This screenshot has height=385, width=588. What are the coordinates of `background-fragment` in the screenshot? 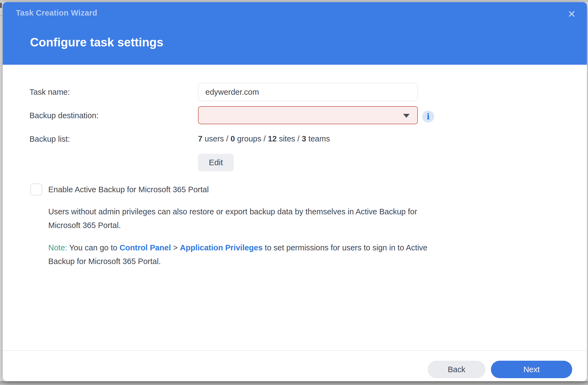 It's located at (1, 5).